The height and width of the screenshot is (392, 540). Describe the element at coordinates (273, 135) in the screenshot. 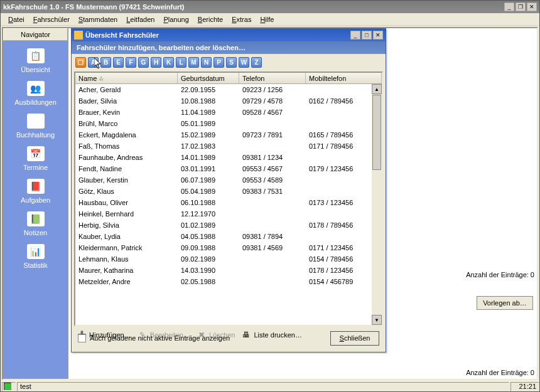

I see `cell-tel: 09723 / 7891` at that location.